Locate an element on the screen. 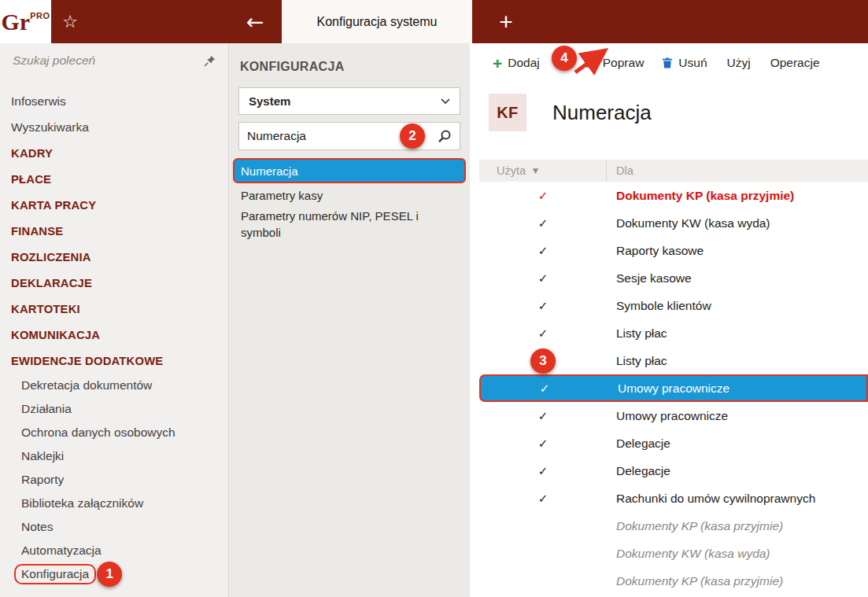  column-header-used-label: Użyta is located at coordinates (512, 171).